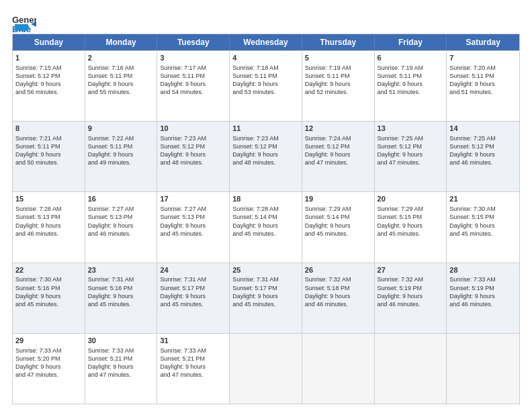  What do you see at coordinates (122, 227) in the screenshot?
I see `calendar-cell: 16Sunrise: 7:27 AMSunset: 5:13 PMDayligh…` at bounding box center [122, 227].